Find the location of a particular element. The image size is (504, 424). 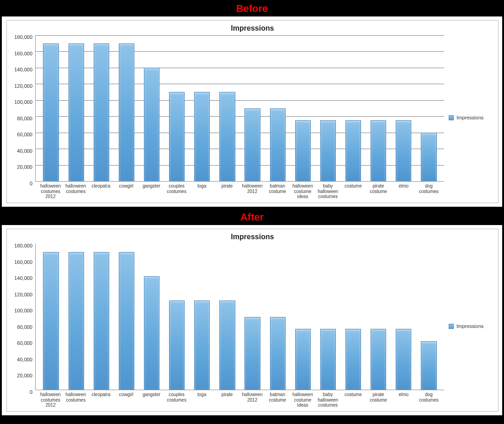

legend-swatch-icon is located at coordinates (451, 327).